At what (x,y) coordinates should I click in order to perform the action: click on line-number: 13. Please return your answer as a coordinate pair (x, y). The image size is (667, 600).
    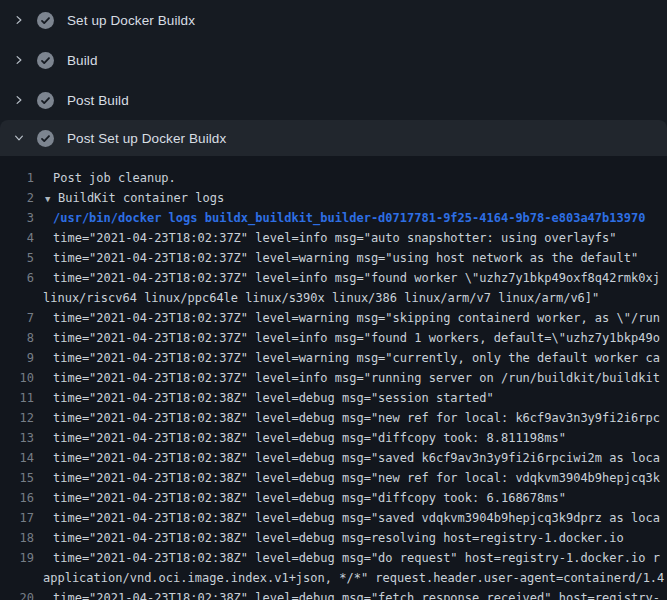
    Looking at the image, I should click on (17, 438).